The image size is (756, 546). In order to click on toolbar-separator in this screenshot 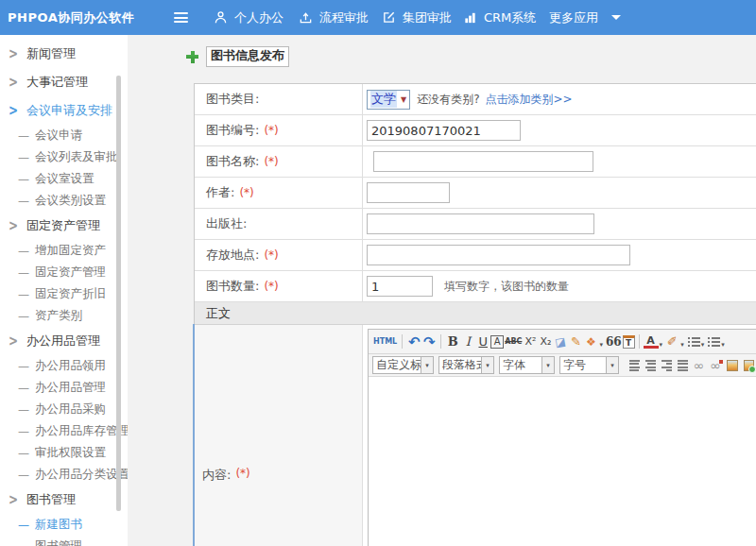, I will do `click(440, 342)`.